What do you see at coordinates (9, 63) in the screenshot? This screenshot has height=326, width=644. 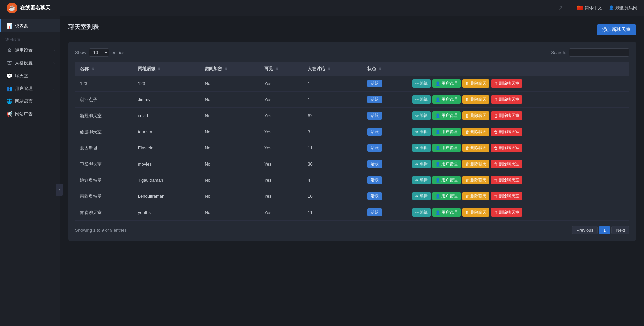 I see `style-settings-icon: 🖼` at bounding box center [9, 63].